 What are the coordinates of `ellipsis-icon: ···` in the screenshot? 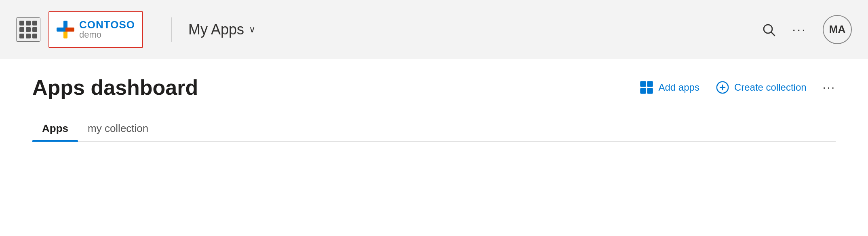 It's located at (799, 30).